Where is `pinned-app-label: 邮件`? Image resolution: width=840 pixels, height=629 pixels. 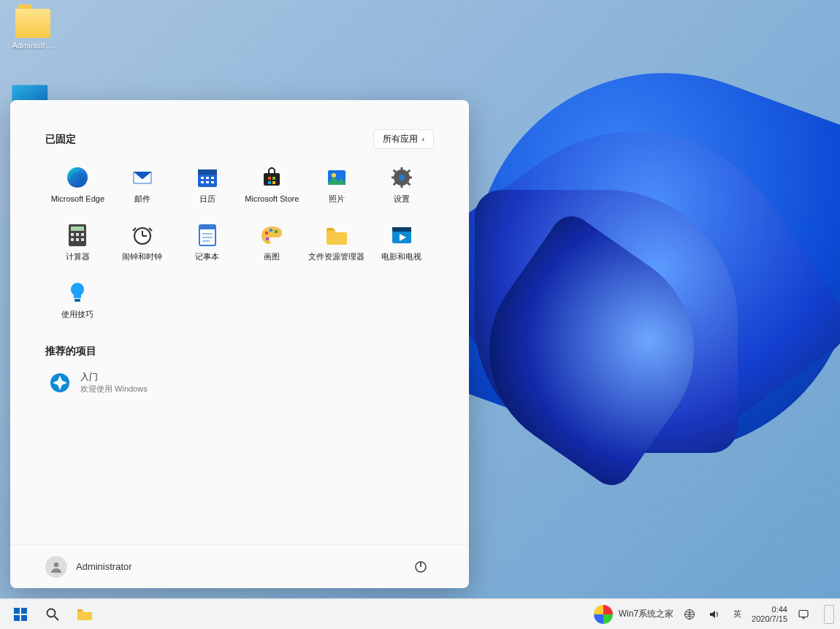 pinned-app-label: 邮件 is located at coordinates (142, 199).